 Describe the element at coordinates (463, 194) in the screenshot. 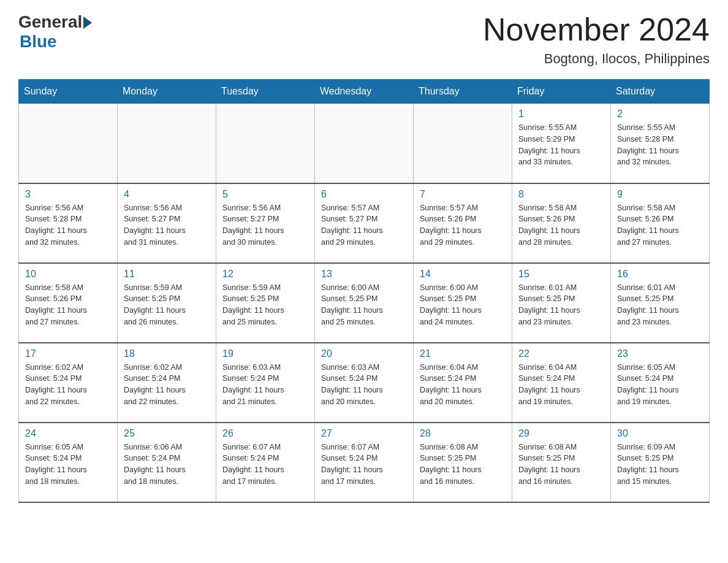

I see `day-number: 7` at that location.